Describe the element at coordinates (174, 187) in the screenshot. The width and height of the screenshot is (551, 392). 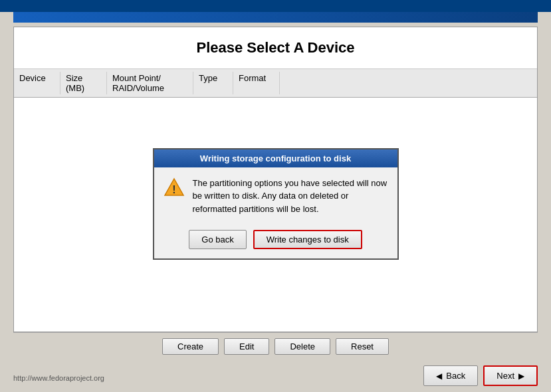
I see `warning-icon: !` at that location.